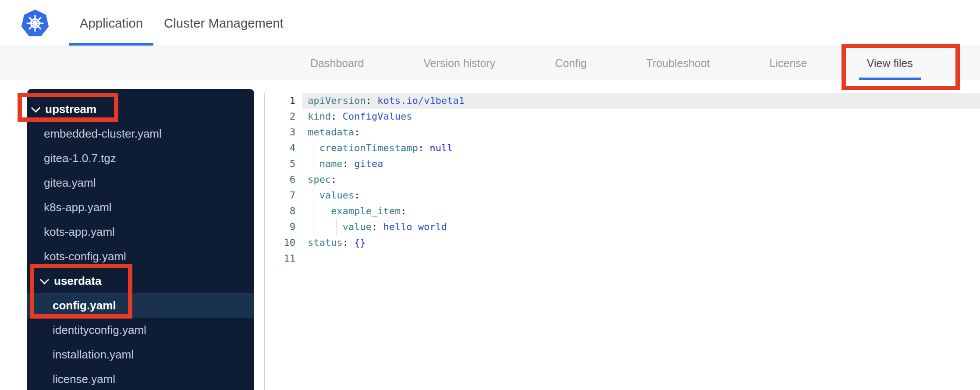  I want to click on sub-tab-label: Dashboard, so click(337, 63).